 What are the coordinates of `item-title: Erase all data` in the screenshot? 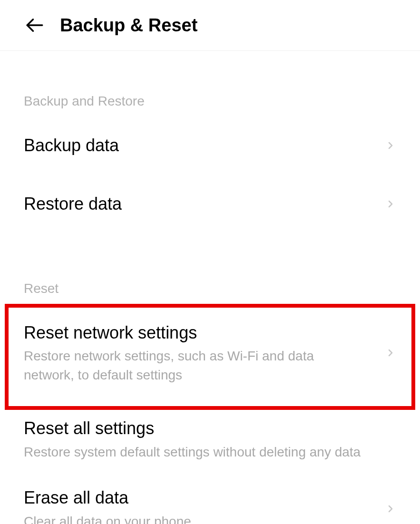 It's located at (202, 498).